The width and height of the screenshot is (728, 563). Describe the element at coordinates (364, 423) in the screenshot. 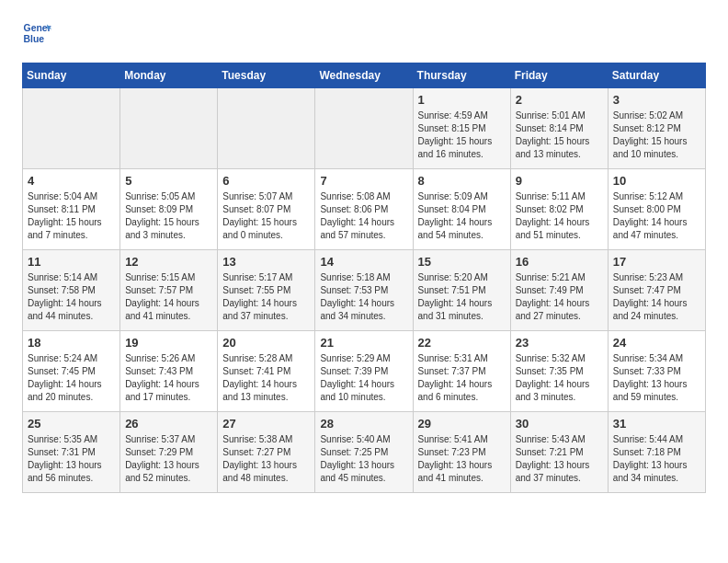

I see `day-number: 28` at that location.